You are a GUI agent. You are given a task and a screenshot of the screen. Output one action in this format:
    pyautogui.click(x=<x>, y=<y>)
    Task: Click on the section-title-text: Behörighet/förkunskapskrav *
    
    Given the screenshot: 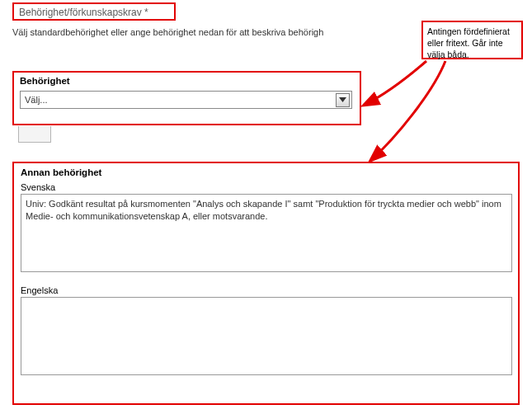 What is the action you would take?
    pyautogui.click(x=84, y=12)
    